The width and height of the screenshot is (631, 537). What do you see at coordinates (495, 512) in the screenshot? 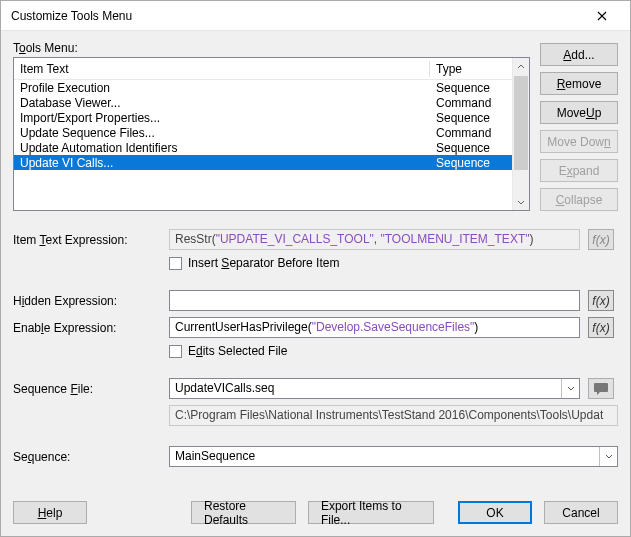
I see `ok-button: OK` at bounding box center [495, 512].